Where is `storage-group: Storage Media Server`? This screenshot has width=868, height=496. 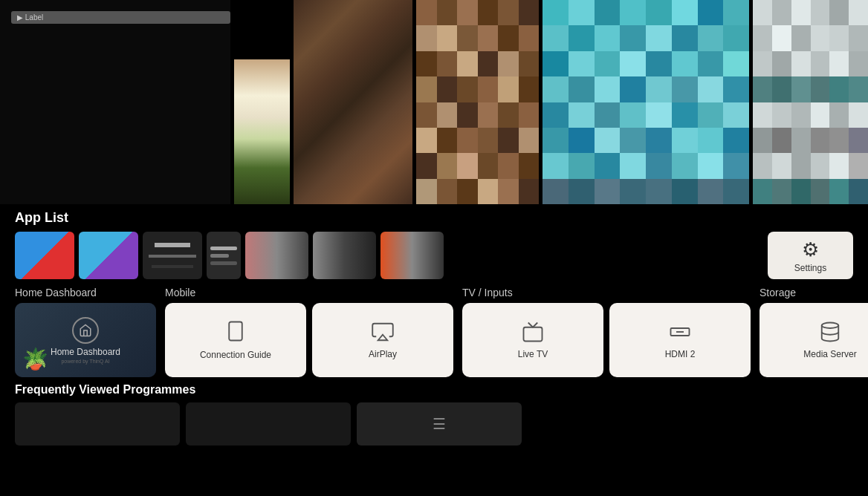 storage-group: Storage Media Server is located at coordinates (814, 332).